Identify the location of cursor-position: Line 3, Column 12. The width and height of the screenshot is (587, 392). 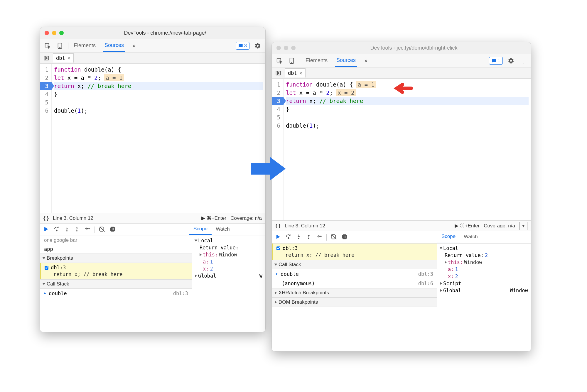
(305, 226).